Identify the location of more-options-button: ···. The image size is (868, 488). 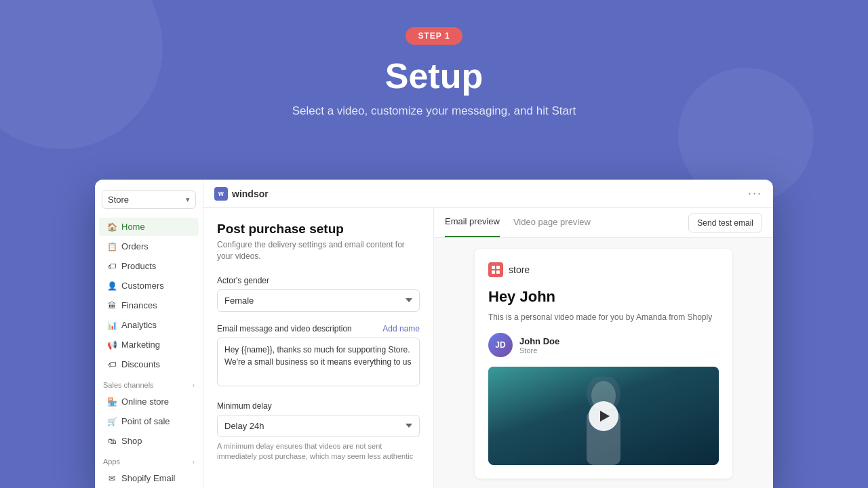
(755, 194).